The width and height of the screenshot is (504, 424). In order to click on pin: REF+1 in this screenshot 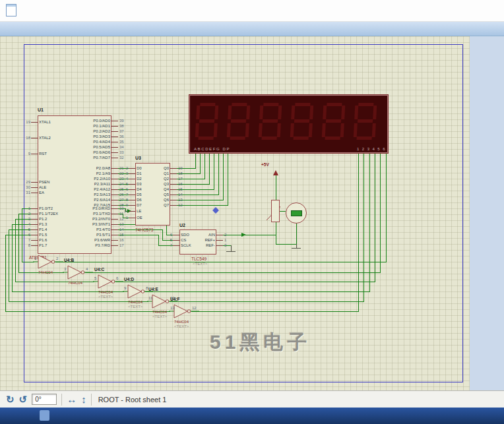, I will do `click(199, 240)`.